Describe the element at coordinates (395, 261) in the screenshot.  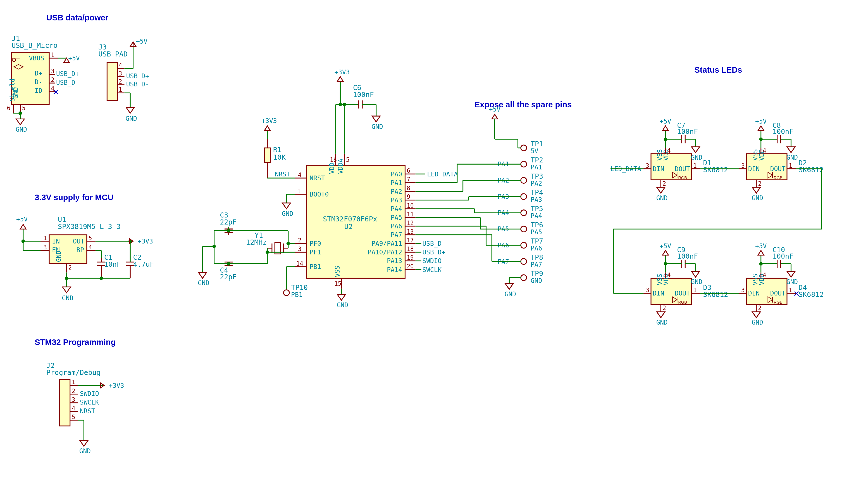
I see `svg-text: PA13` at that location.